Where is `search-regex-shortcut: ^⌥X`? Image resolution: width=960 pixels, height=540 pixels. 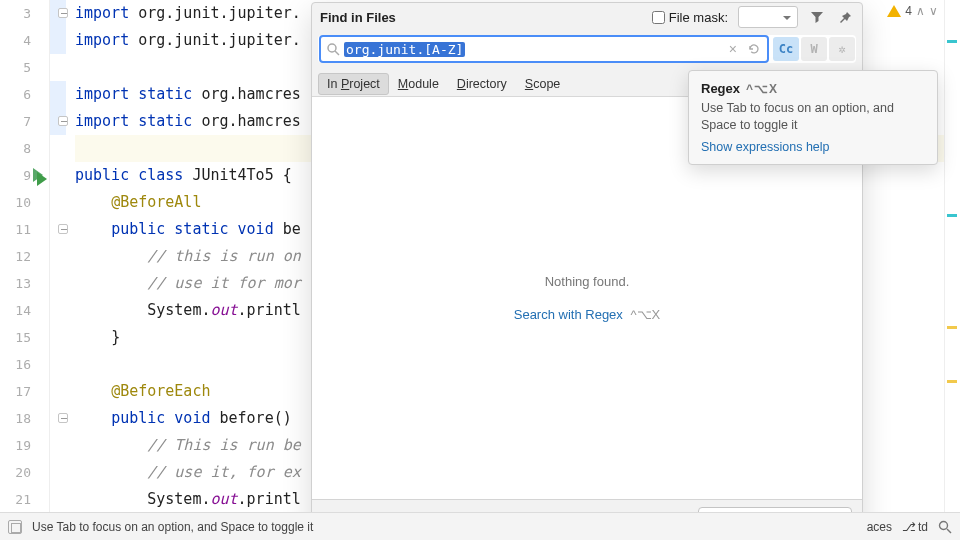 search-regex-shortcut: ^⌥X is located at coordinates (645, 314).